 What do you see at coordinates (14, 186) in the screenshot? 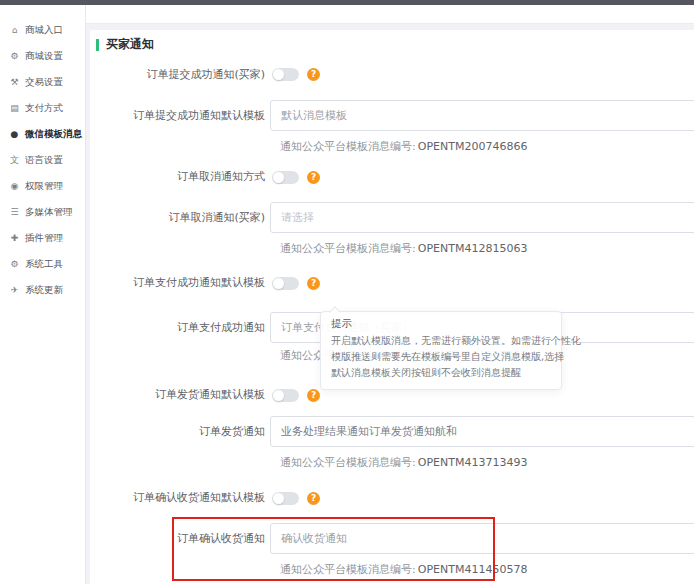
I see `eye-icon: ◉` at bounding box center [14, 186].